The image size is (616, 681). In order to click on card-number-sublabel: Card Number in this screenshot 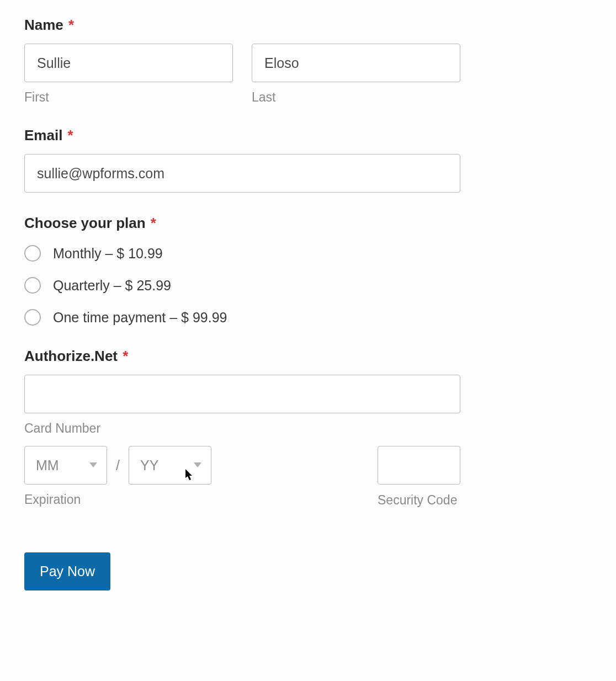, I will do `click(308, 428)`.